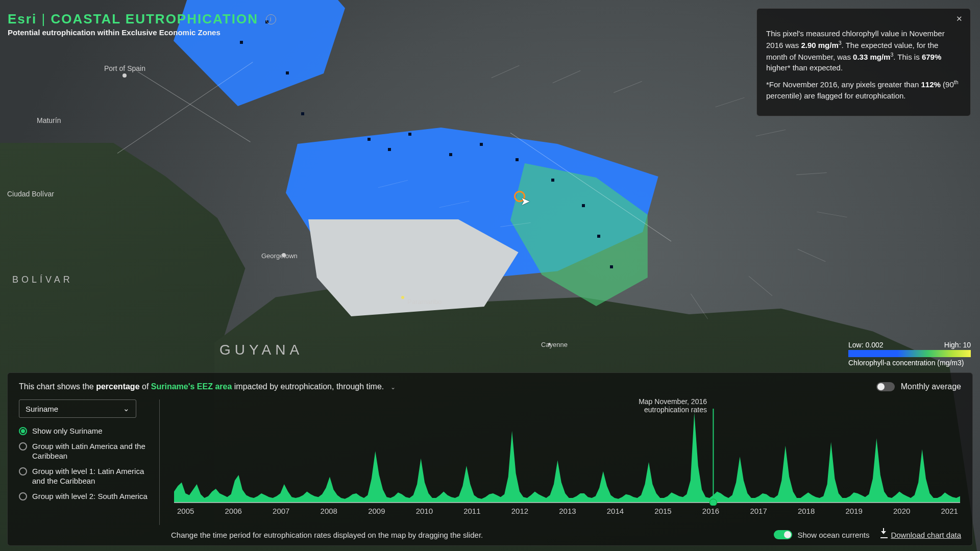 The image size is (980, 551). I want to click on radio-group-lac: Group with Latin America and the Caribbe…, so click(84, 451).